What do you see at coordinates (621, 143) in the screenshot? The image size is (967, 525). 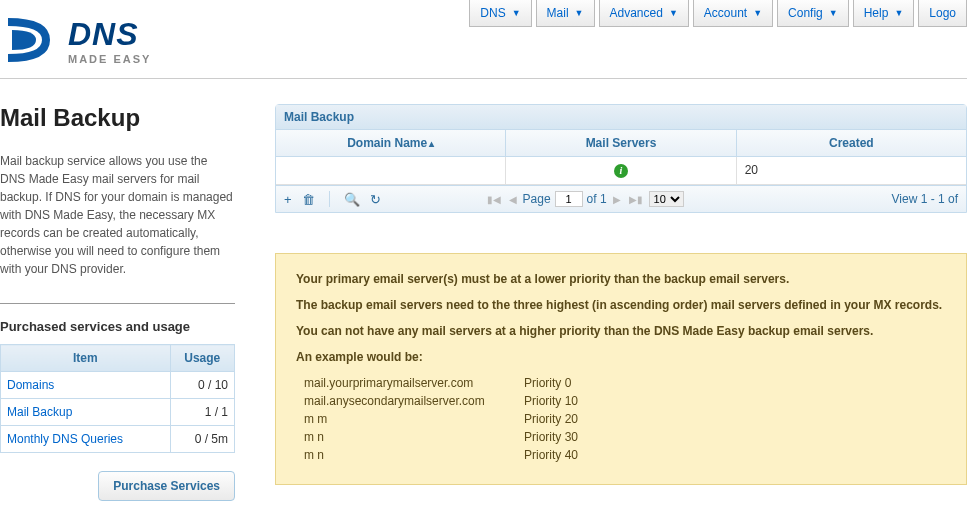 I see `col-mail-servers: Mail Servers` at bounding box center [621, 143].